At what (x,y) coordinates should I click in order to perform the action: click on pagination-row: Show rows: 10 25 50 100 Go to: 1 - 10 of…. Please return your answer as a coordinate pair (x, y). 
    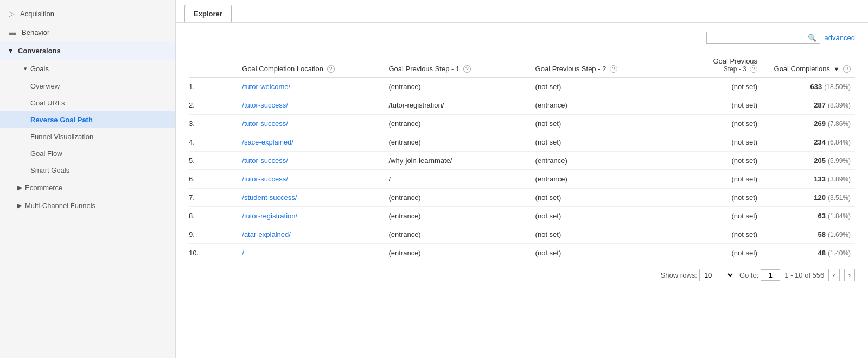
    Looking at the image, I should click on (522, 273).